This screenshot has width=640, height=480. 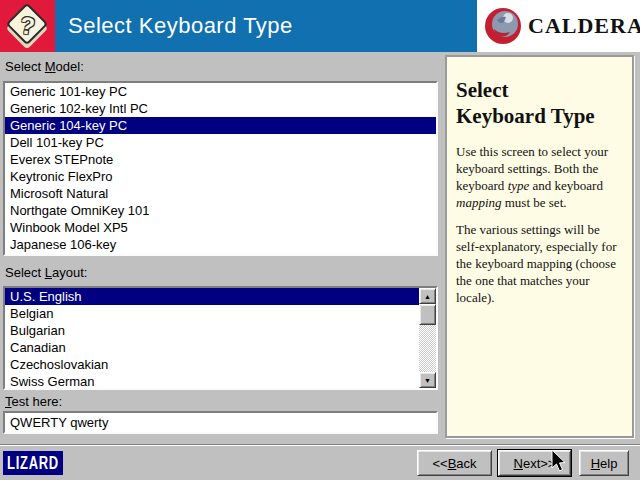 What do you see at coordinates (212, 364) in the screenshot?
I see `list-item: Czechoslovakian` at bounding box center [212, 364].